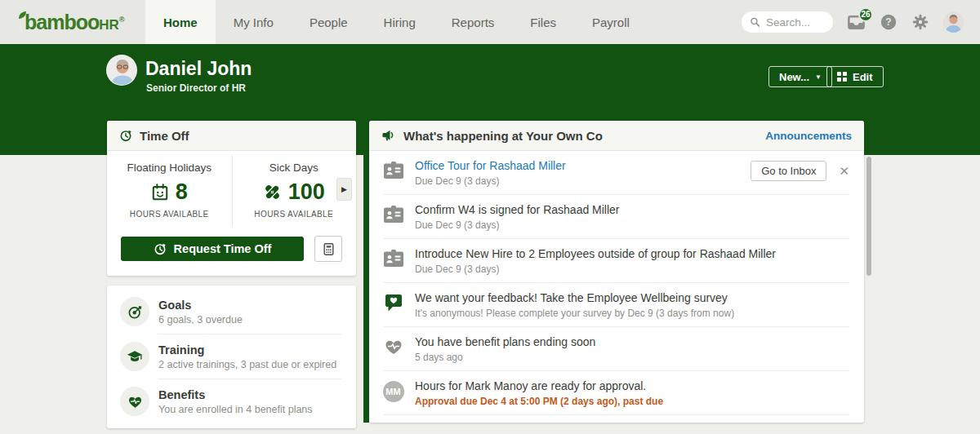  I want to click on summary-row-training: Training 2 active trainings, 3 past due …, so click(232, 356).